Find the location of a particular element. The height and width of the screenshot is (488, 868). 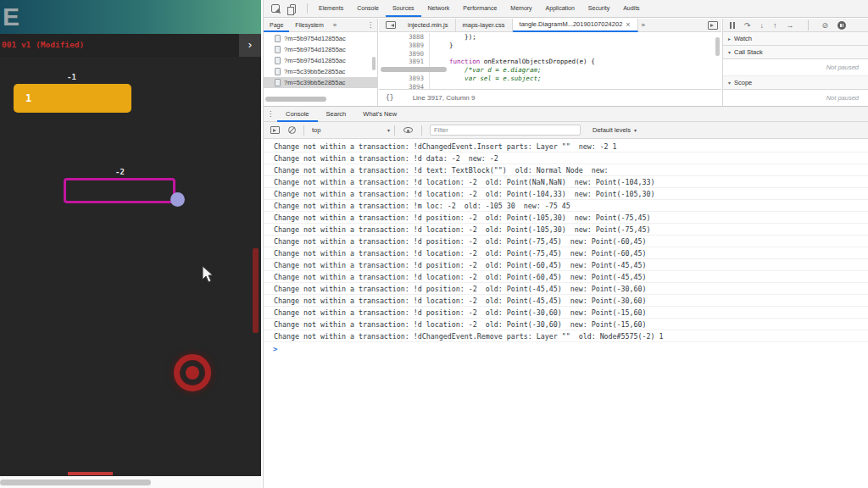

caret-down-icon: ▾ is located at coordinates (388, 130).